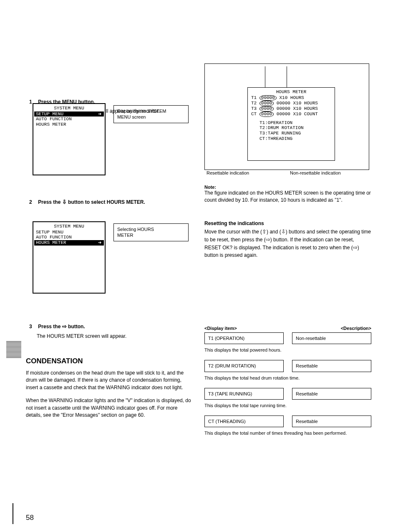 Image resolution: width=398 pixels, height=532 pixels. I want to click on condensation-title: CONDENSATION, so click(109, 361).